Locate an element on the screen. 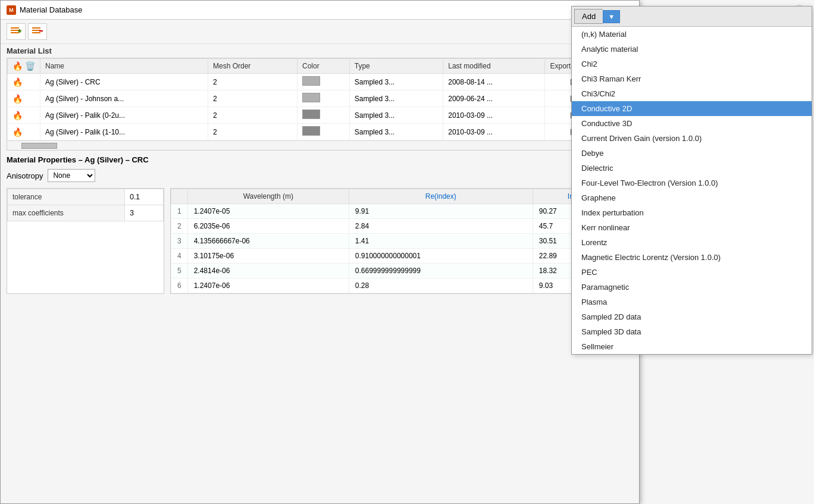 The height and width of the screenshot is (504, 814). prop-value: 3 is located at coordinates (144, 213).